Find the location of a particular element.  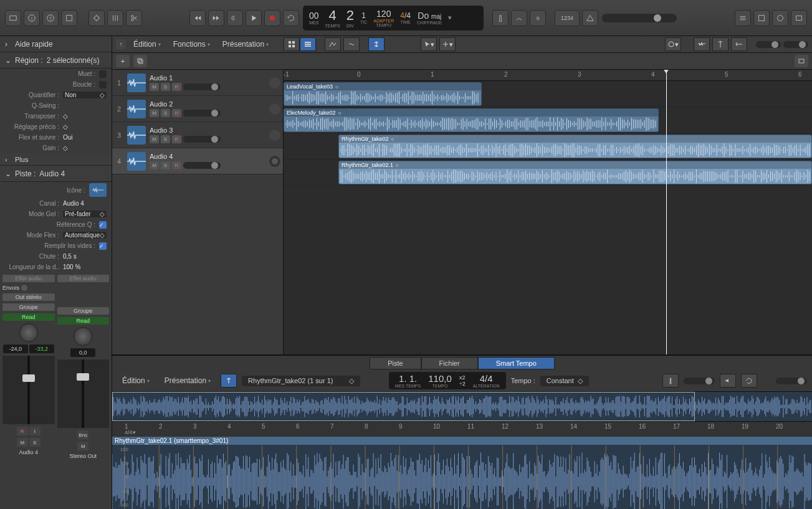

fade-field: 0,5 s is located at coordinates (85, 257).